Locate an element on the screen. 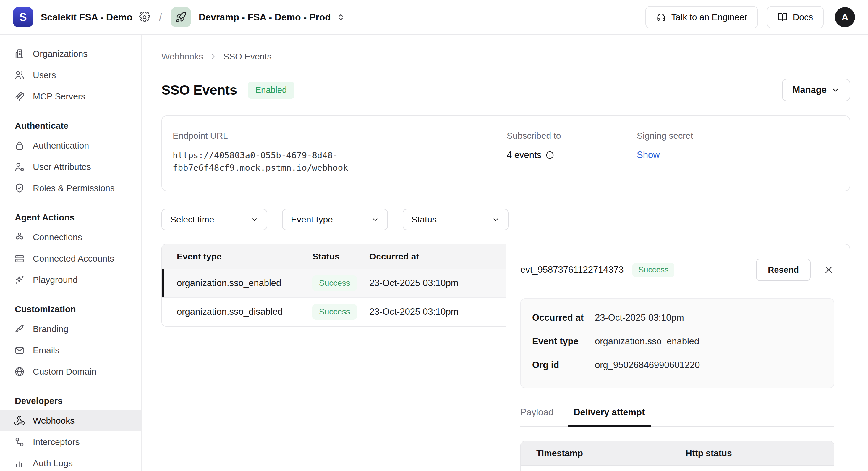 This screenshot has width=868, height=471. col-event-type: Event type is located at coordinates (245, 257).